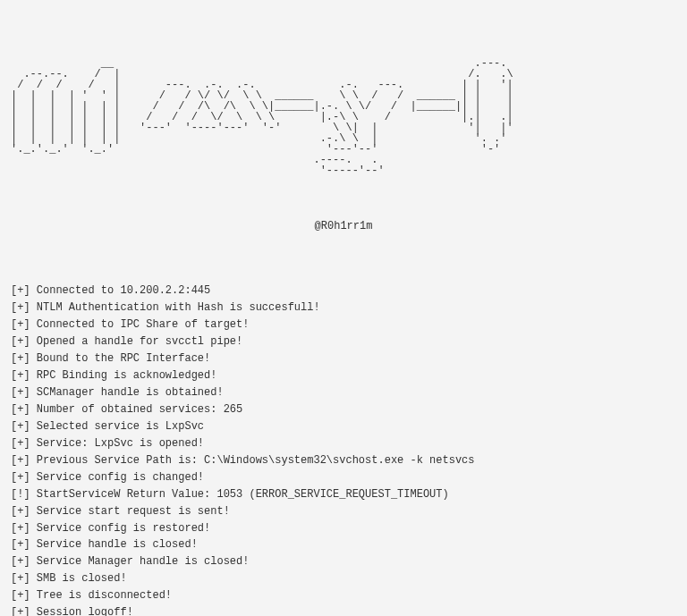  Describe the element at coordinates (127, 392) in the screenshot. I see `log-text: SCManager handle is obtained!` at that location.